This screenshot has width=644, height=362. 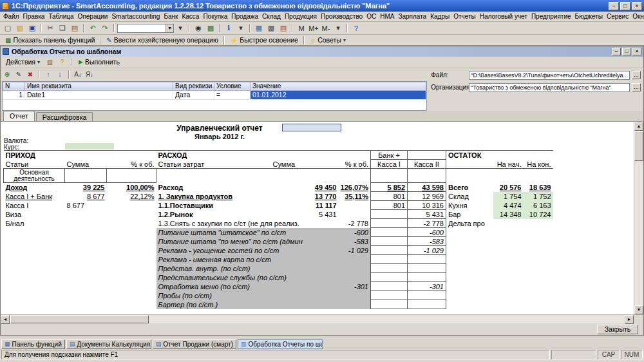 I want to click on sheet-cell: 8 677, so click(x=86, y=196).